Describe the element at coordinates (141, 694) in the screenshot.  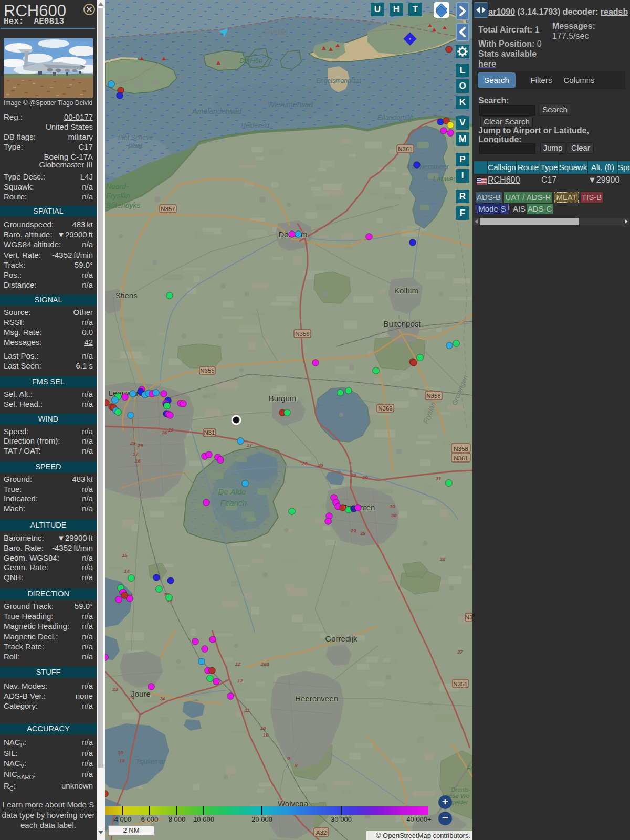
I see `svg-text: Joure` at that location.